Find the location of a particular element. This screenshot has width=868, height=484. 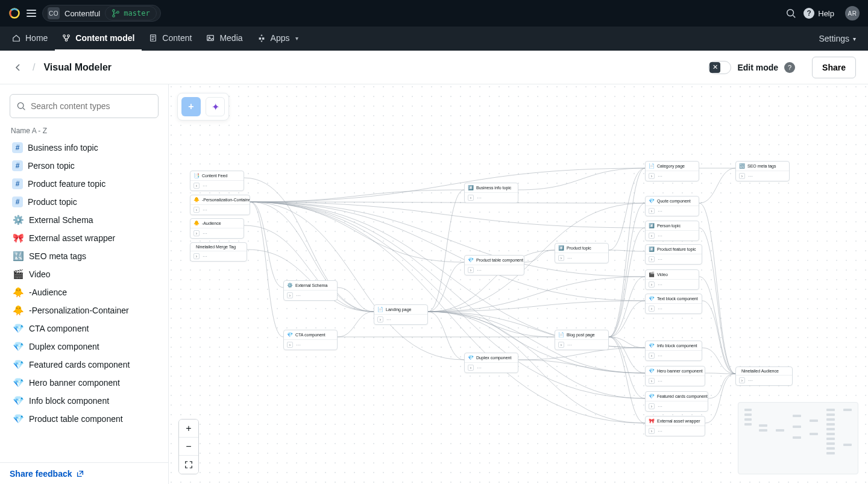

user-avatar: AR is located at coordinates (852, 13).